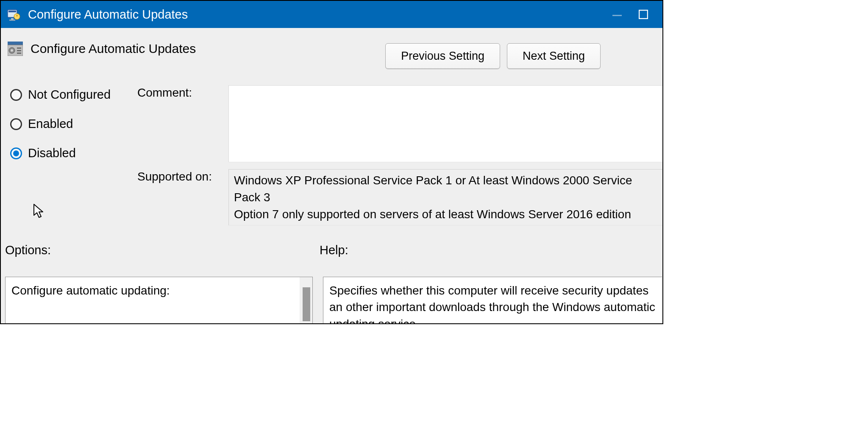 The height and width of the screenshot is (428, 868). I want to click on scrollbar-thumb, so click(306, 304).